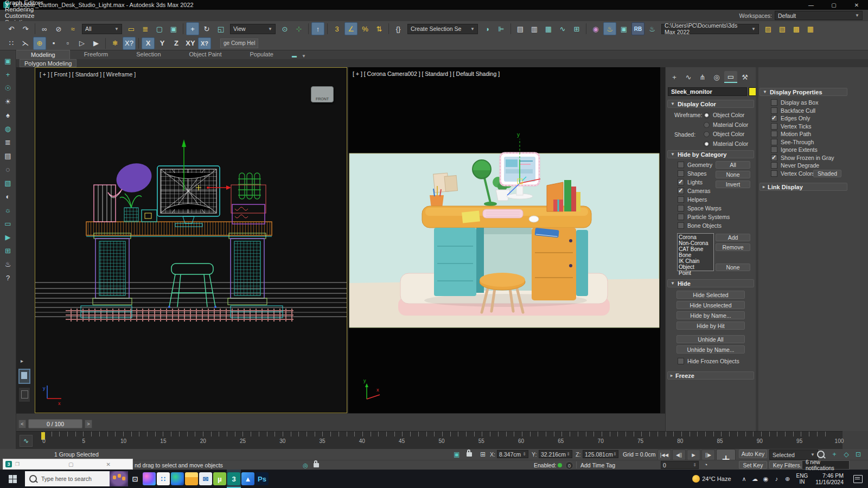 Image resolution: width=868 pixels, height=488 pixels. Describe the element at coordinates (8, 156) in the screenshot. I see `vray-toolbar-icon: ▤` at that location.